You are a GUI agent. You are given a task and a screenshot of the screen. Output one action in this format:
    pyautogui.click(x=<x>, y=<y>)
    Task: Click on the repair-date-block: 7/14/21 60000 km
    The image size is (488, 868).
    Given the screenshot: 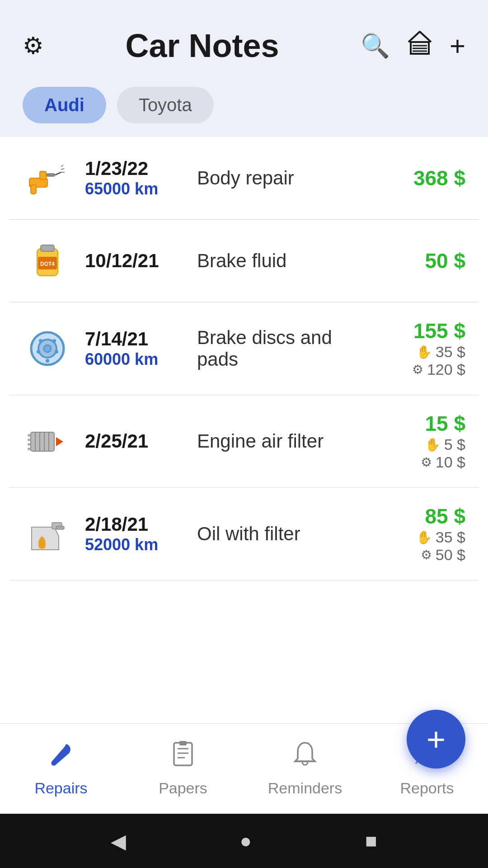 What is the action you would take?
    pyautogui.click(x=135, y=349)
    